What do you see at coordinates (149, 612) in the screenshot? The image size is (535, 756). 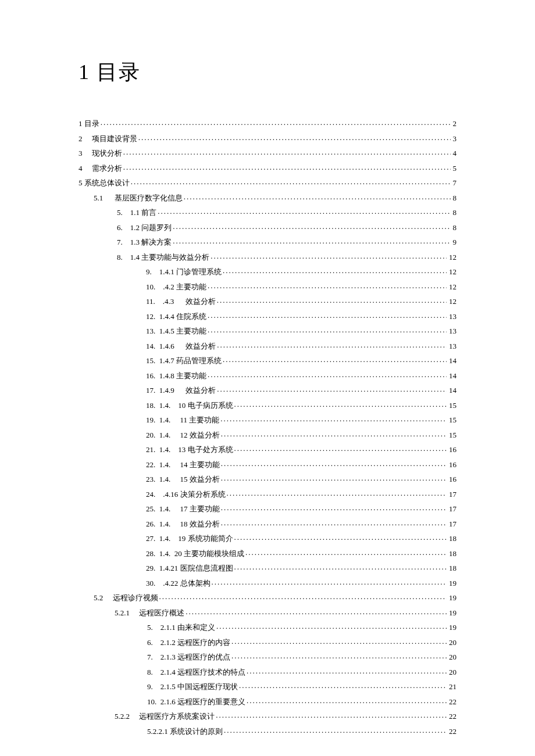 I see `toc-entry-label: 5.2.1 远程医疗概述` at bounding box center [149, 612].